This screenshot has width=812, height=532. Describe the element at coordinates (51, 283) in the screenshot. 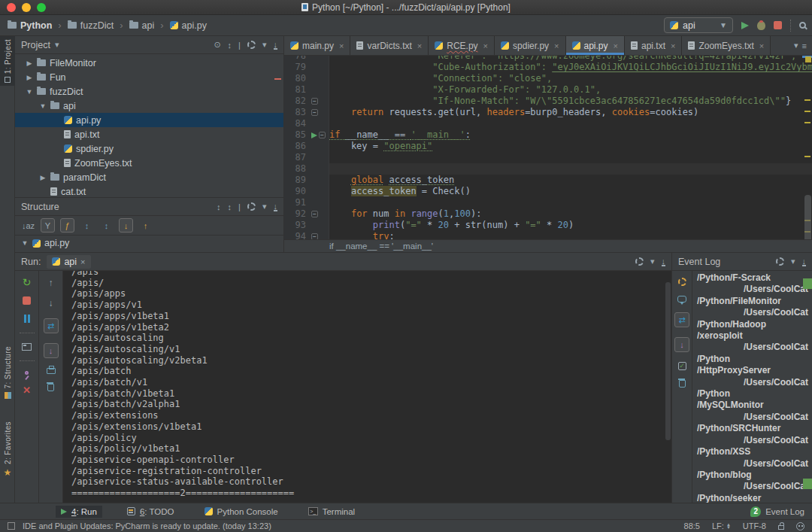

I see `up-stacktrace-icon: ↑` at that location.